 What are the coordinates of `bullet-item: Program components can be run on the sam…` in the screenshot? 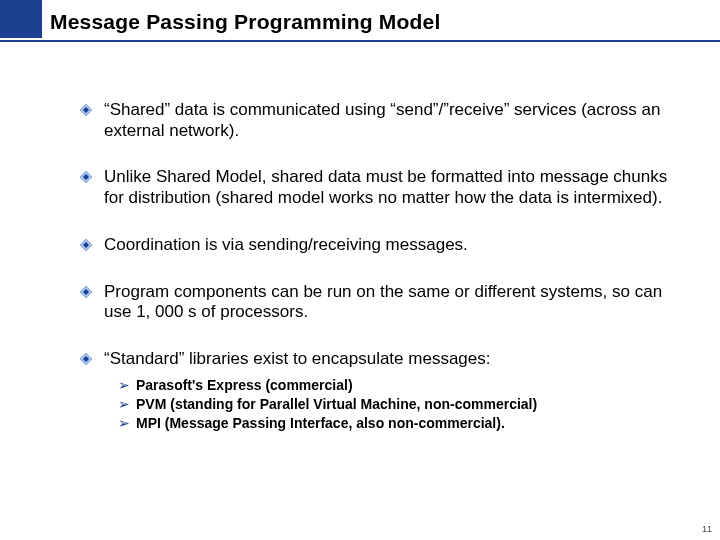 It's located at (375, 302).